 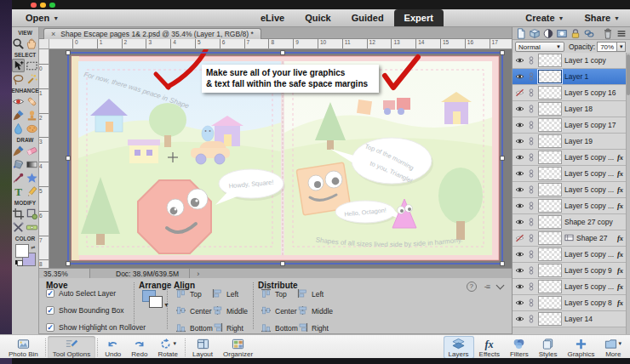 I want to click on gradient-tool, so click(x=32, y=164).